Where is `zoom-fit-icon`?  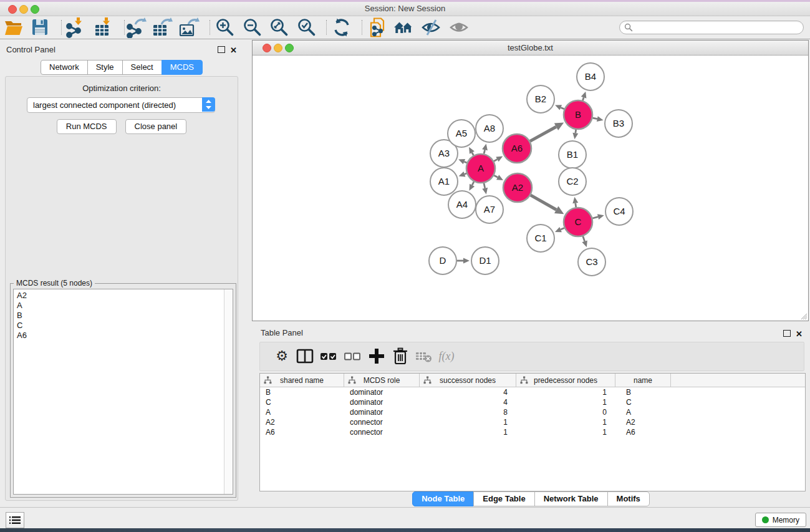 zoom-fit-icon is located at coordinates (279, 27).